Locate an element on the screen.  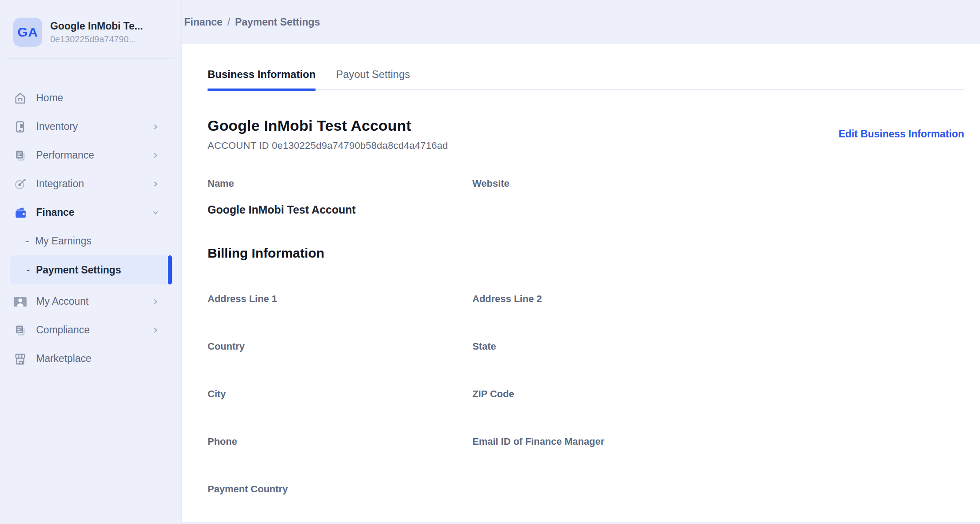
field-email-finance-manager: Email ID of Finance Manager is located at coordinates (718, 460).